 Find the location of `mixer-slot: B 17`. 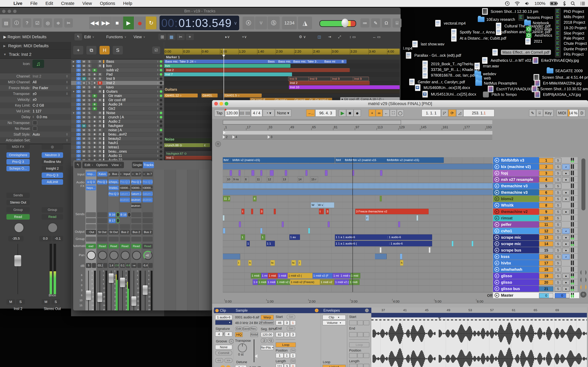

mixer-slot: B 17 is located at coordinates (112, 221).